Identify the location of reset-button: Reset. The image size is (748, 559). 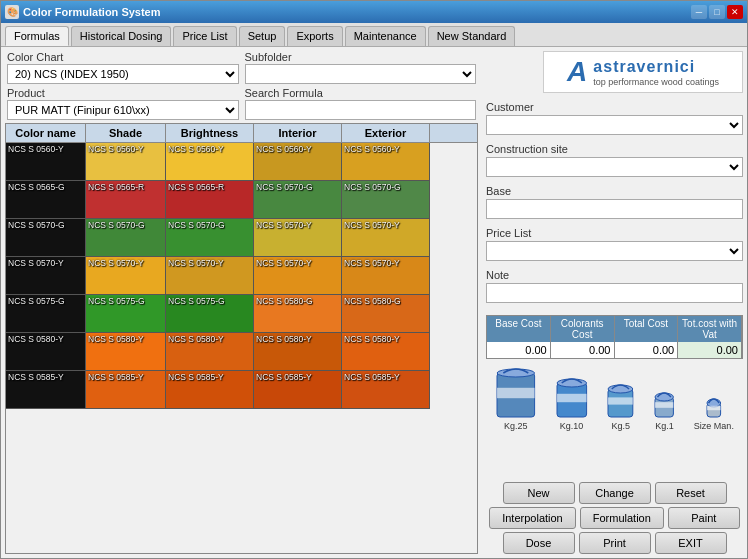
(691, 493).